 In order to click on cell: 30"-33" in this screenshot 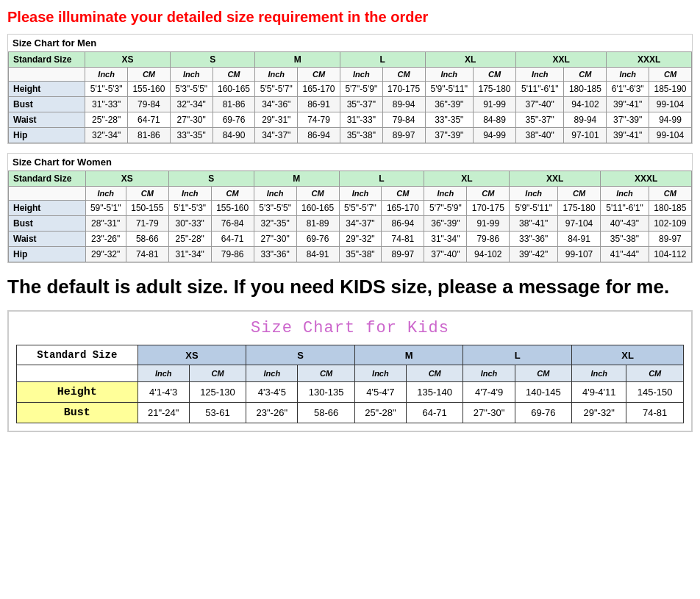, I will do `click(190, 223)`.